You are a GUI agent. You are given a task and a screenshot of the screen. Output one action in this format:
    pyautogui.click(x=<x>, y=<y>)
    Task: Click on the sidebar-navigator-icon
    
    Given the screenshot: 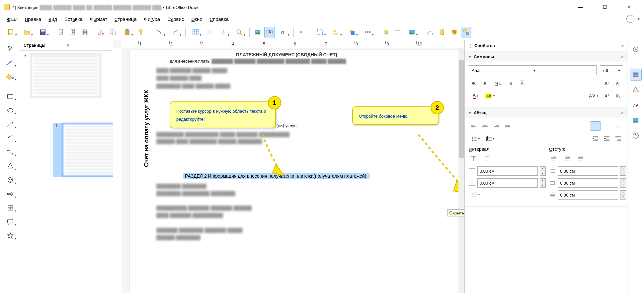 What is the action you would take?
    pyautogui.click(x=636, y=136)
    